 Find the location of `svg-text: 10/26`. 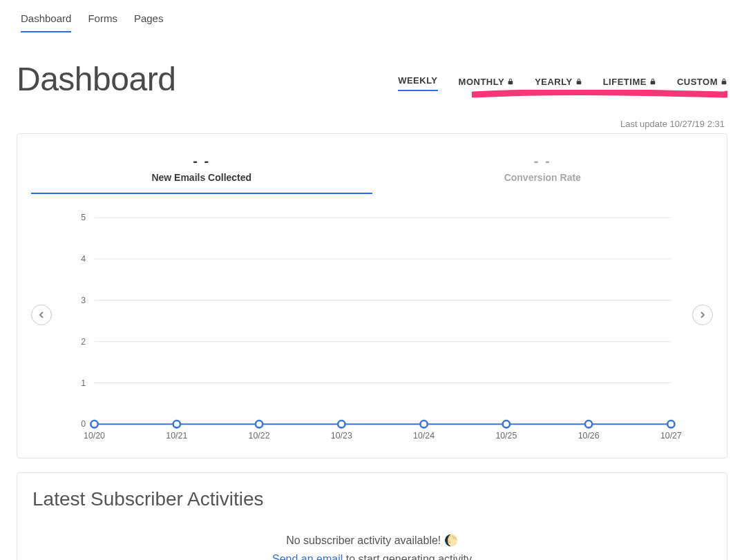

svg-text: 10/26 is located at coordinates (589, 436).